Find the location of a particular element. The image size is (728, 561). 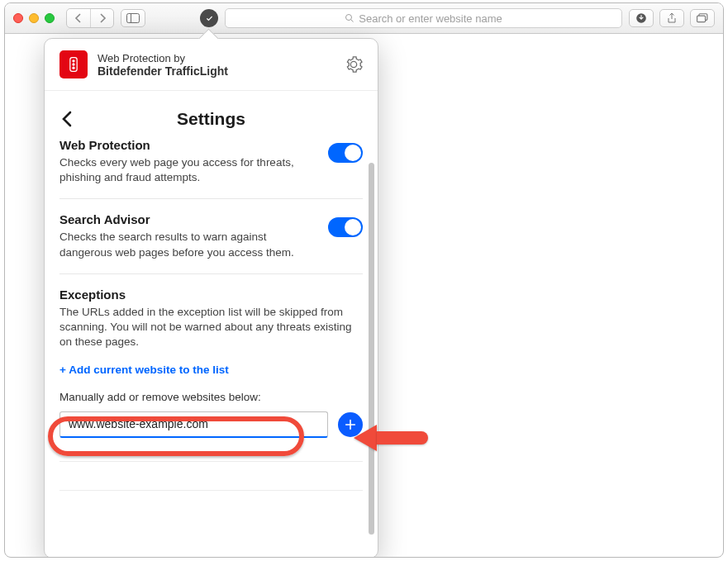

sidebar-icon is located at coordinates (133, 18).